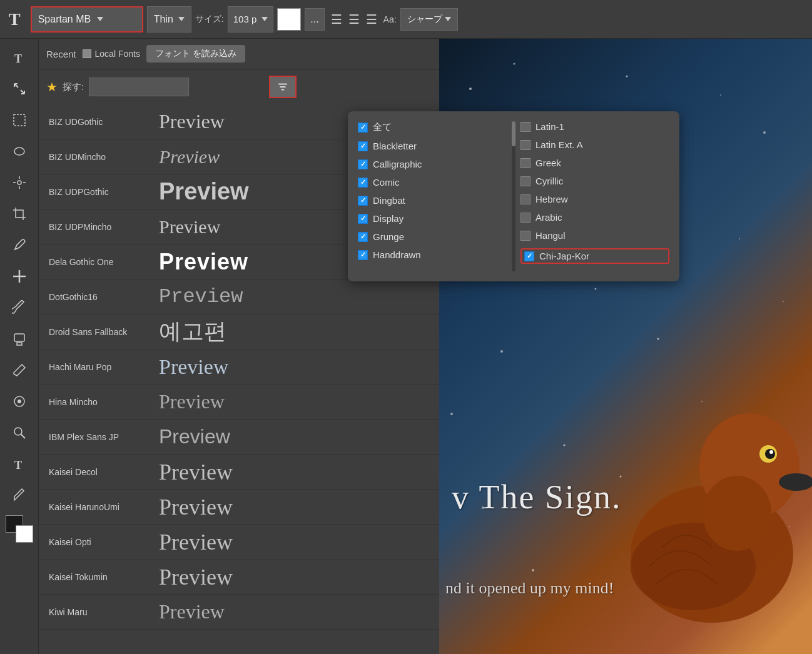 Image resolution: width=812 pixels, height=654 pixels. What do you see at coordinates (363, 237) in the screenshot?
I see `filter-grunge-checkbox` at bounding box center [363, 237].